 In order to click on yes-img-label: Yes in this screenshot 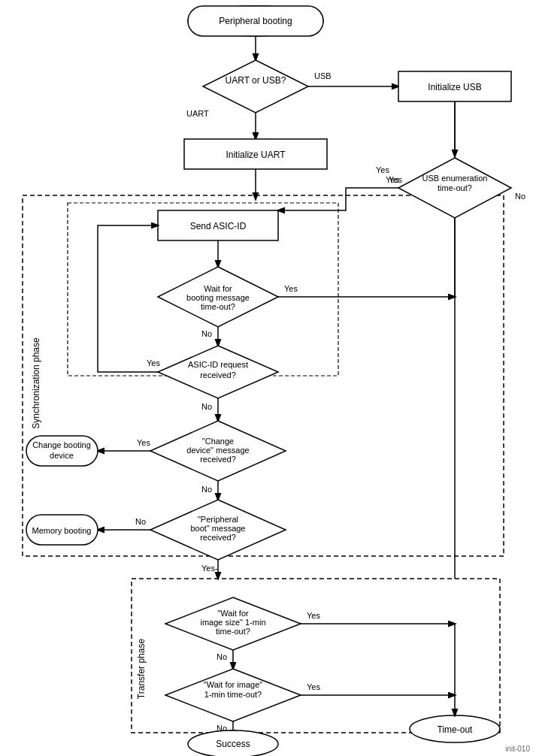, I will do `click(313, 687)`.